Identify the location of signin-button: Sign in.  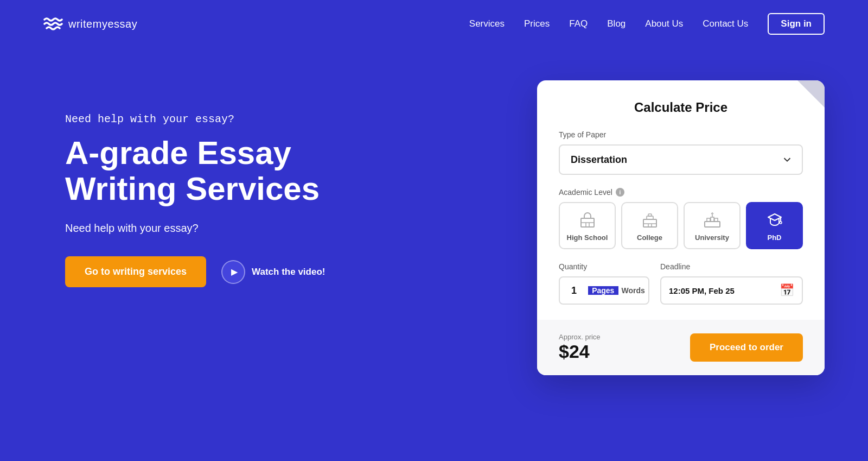
(796, 24).